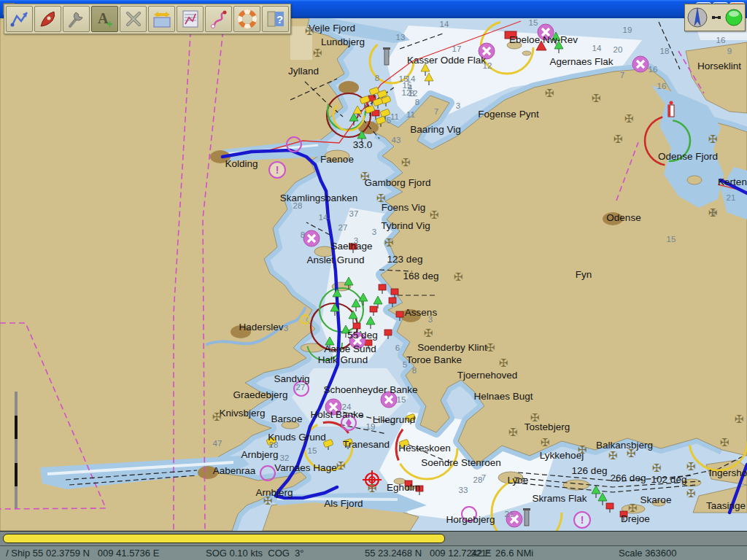 This screenshot has width=747, height=560. Describe the element at coordinates (697, 18) in the screenshot. I see `compass-rose-icon` at that location.